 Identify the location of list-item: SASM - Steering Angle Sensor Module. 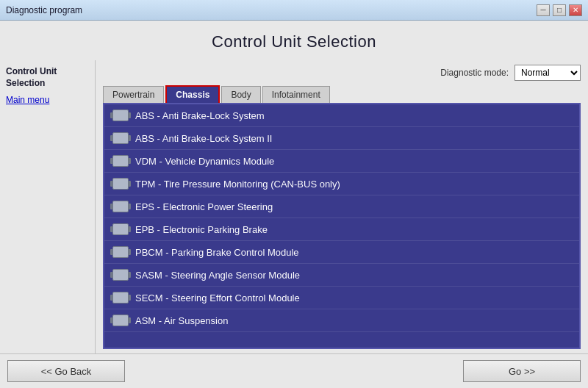
(342, 275).